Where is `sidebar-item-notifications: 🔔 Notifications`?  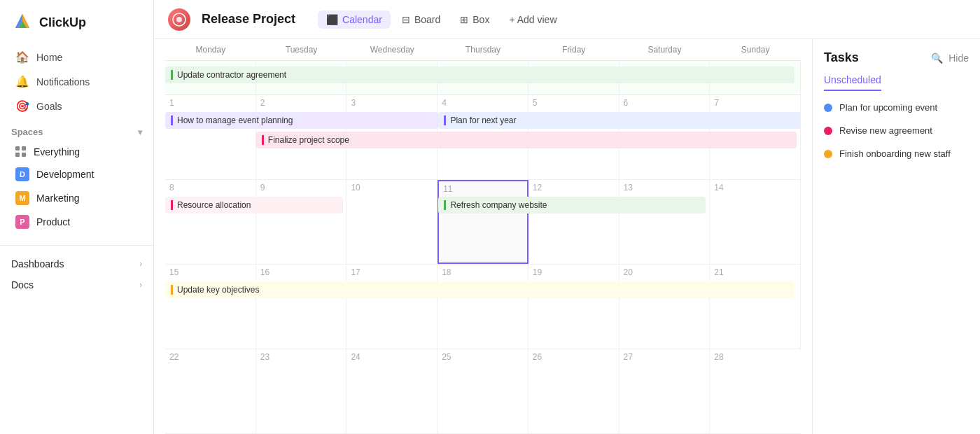 sidebar-item-notifications: 🔔 Notifications is located at coordinates (77, 81).